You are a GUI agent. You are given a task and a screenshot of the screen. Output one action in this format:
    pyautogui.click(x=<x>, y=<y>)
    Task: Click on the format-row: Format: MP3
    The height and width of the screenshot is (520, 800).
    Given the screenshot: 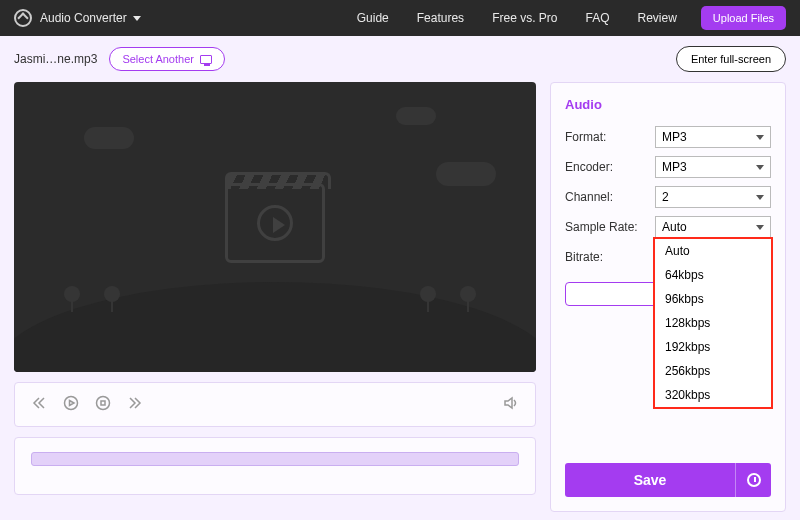 What is the action you would take?
    pyautogui.click(x=668, y=137)
    